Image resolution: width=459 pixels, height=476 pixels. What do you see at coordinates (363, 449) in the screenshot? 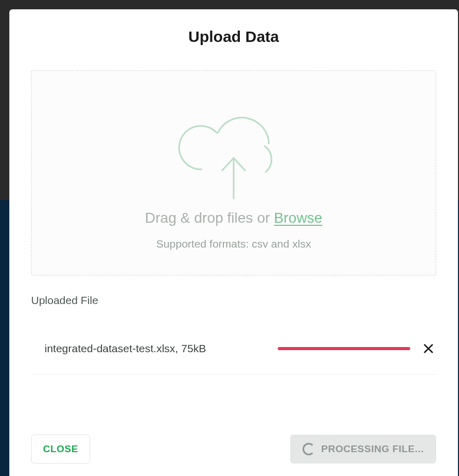
I see `processing-button: PROCESSING FILE...` at bounding box center [363, 449].